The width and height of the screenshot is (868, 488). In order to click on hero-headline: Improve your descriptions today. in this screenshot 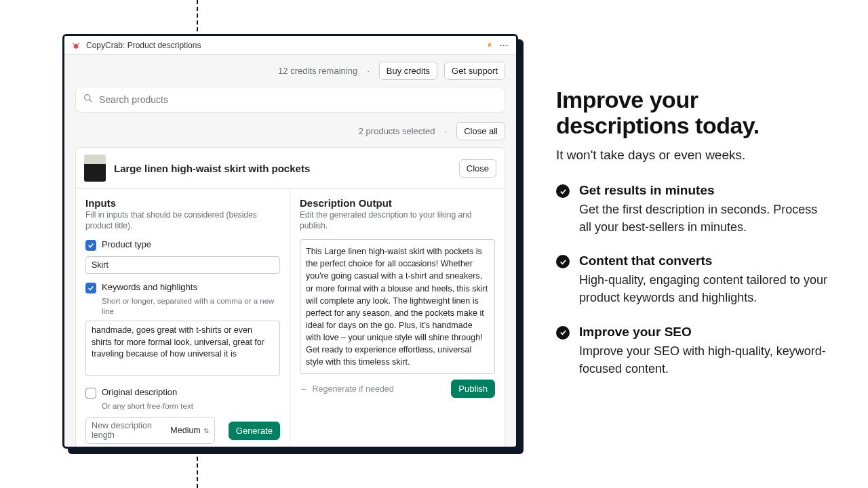, I will do `click(692, 113)`.